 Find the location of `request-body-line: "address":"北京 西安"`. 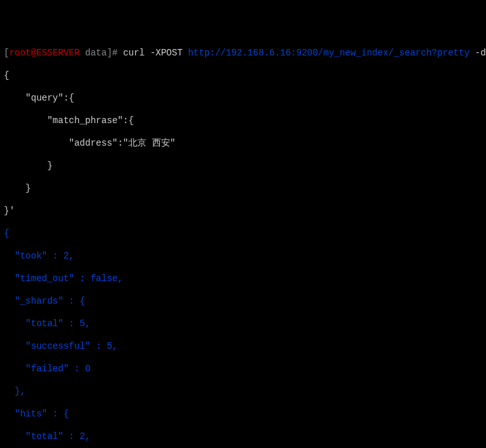

request-body-line: "address":"北京 西安" is located at coordinates (243, 144).